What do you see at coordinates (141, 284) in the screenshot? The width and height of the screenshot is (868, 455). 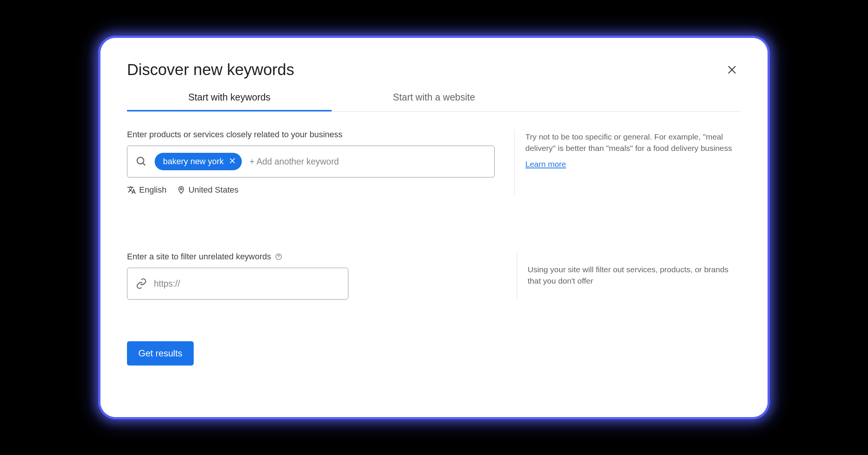 I see `link-icon` at bounding box center [141, 284].